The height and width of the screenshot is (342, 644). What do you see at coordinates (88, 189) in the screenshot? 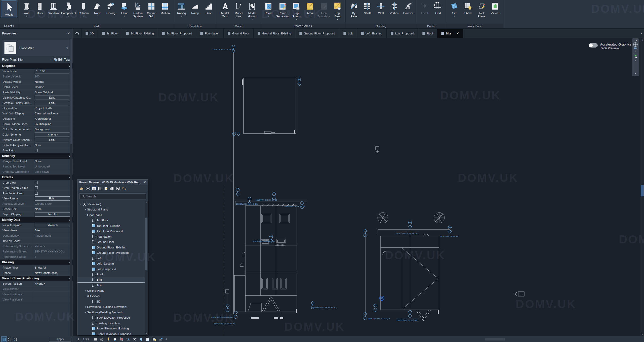
I see `views-icon` at bounding box center [88, 189].